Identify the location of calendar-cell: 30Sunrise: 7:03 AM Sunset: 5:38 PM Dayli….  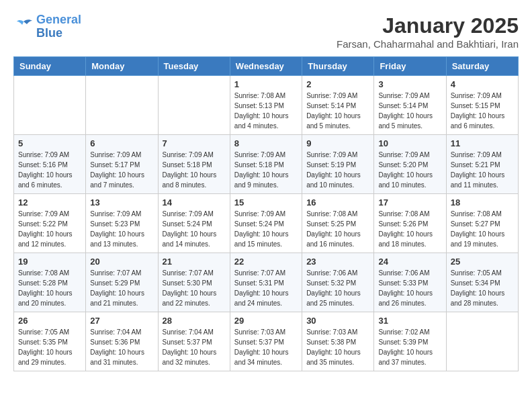
(339, 342).